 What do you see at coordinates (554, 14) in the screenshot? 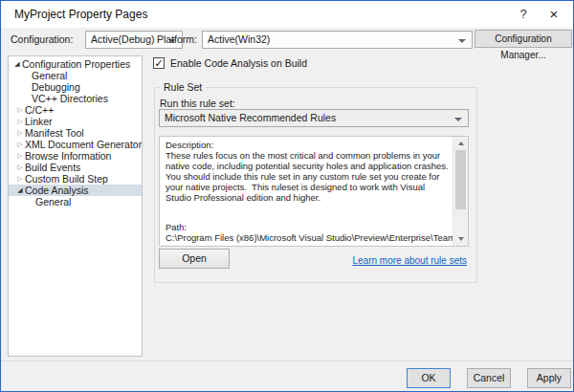
I see `close-icon: ×` at bounding box center [554, 14].